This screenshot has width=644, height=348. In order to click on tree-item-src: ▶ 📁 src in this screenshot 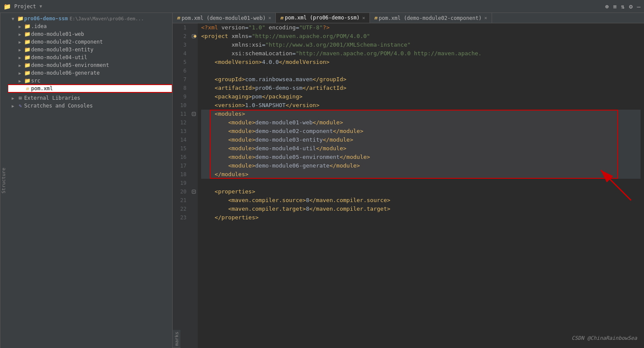, I will do `click(90, 81)`.